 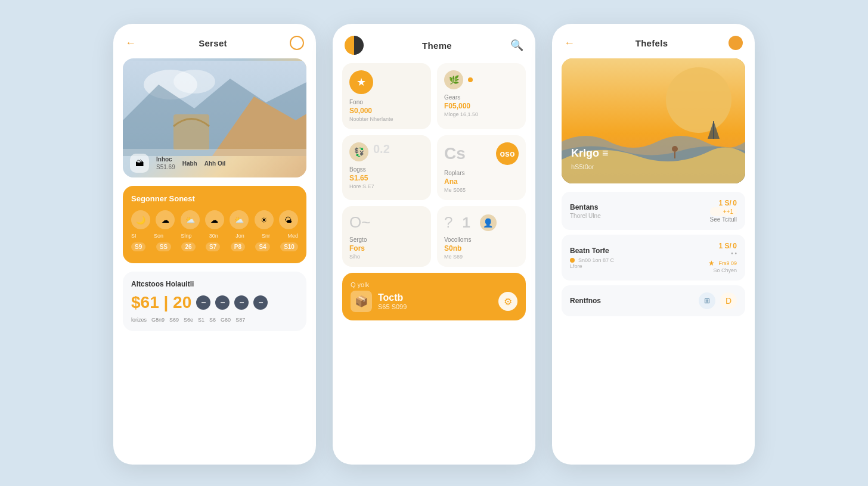 What do you see at coordinates (213, 43) in the screenshot?
I see `phone1-title: Serset` at bounding box center [213, 43].